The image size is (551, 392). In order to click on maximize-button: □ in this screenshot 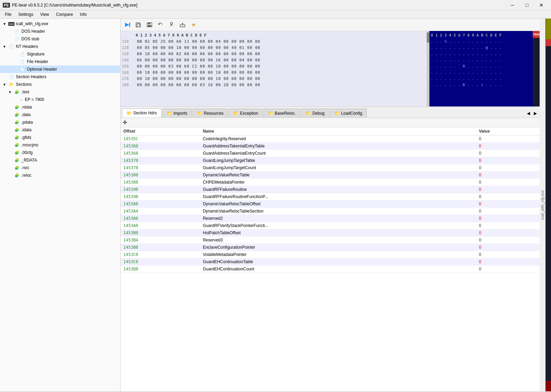, I will do `click(527, 5)`.